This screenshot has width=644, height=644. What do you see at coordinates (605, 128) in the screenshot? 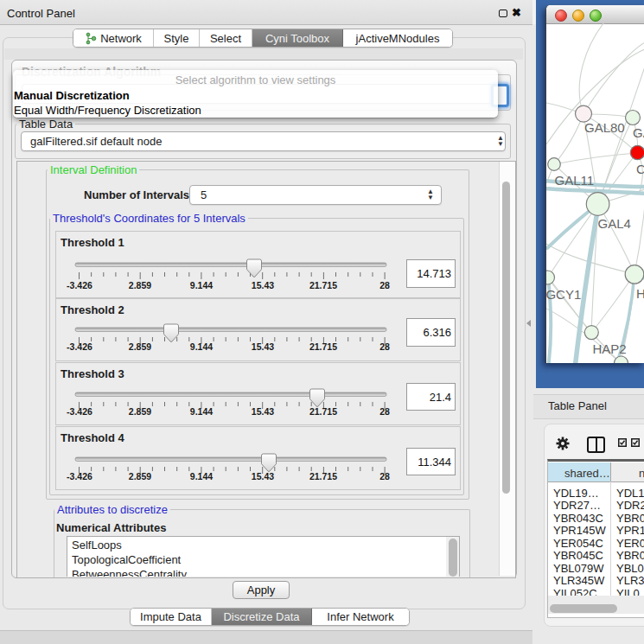
I see `svg-text: GAL80` at bounding box center [605, 128].